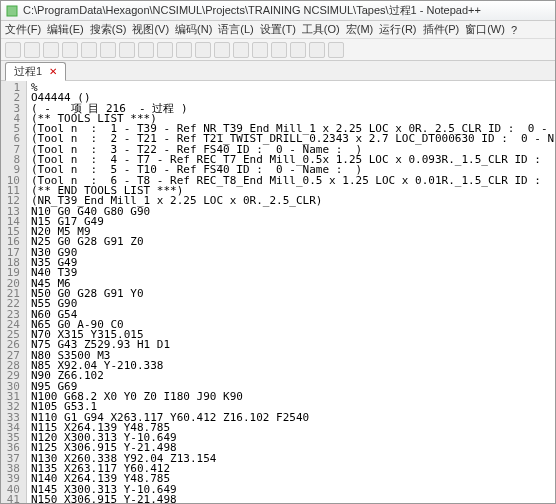  Describe the element at coordinates (293, 397) in the screenshot. I see `code-line: N100 G68.2 X0 Y0 Z0 I180 J90 K90` at that location.